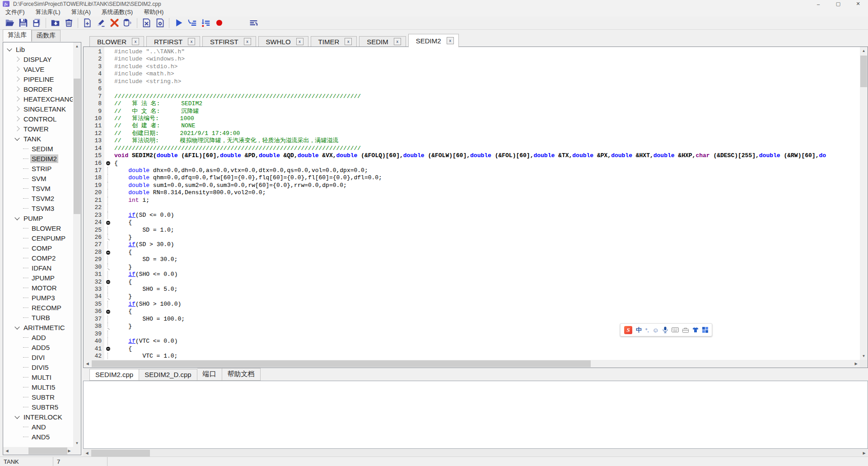 This screenshot has height=466, width=868. Describe the element at coordinates (38, 377) in the screenshot. I see `tree-item-MULTI: MULTI` at that location.